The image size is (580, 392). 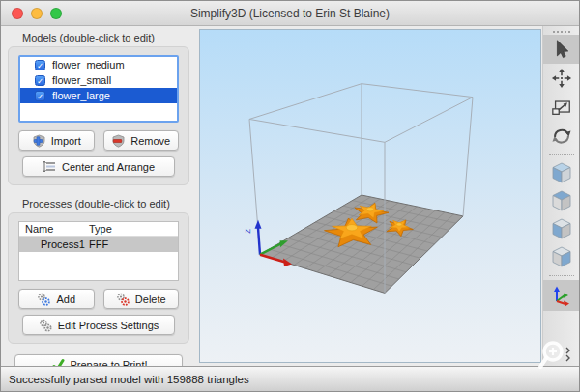 I want to click on zoom-window-button, so click(x=56, y=14).